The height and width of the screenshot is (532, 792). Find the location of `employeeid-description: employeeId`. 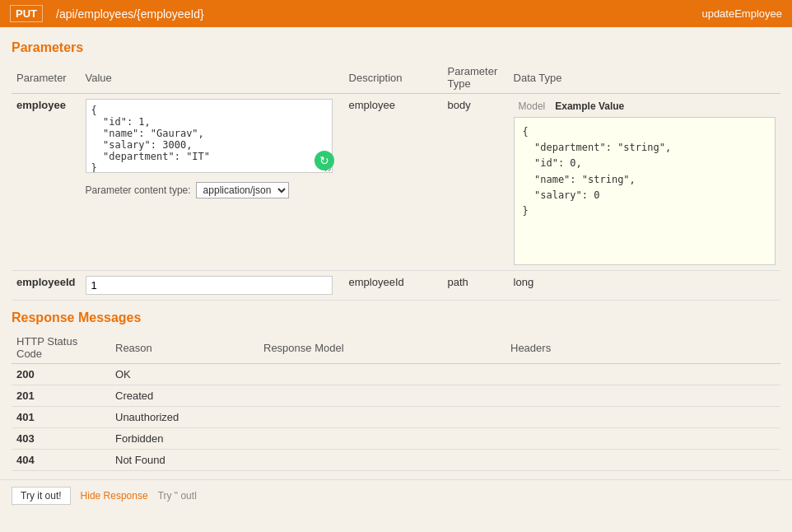

employeeid-description: employeeId is located at coordinates (377, 282).